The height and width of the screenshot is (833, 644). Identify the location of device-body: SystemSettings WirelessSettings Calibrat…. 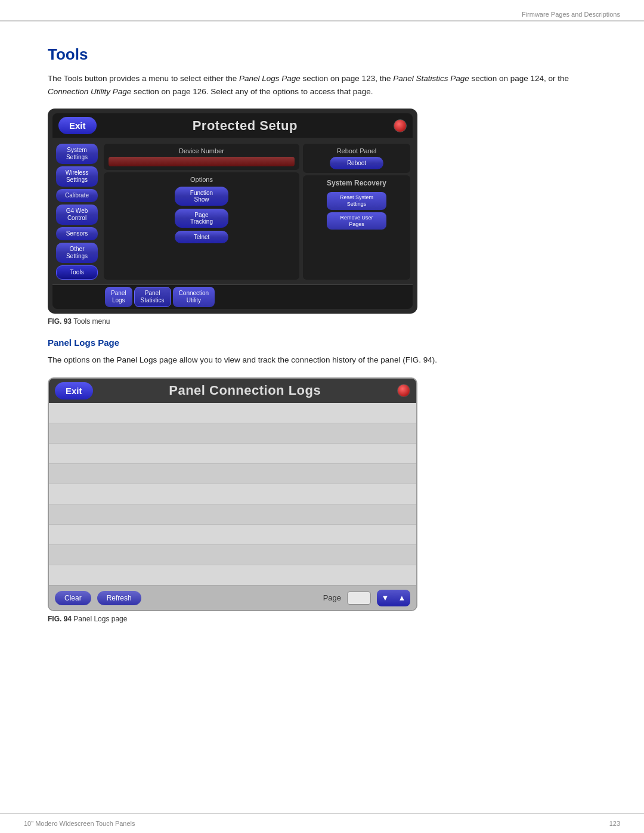
(233, 212).